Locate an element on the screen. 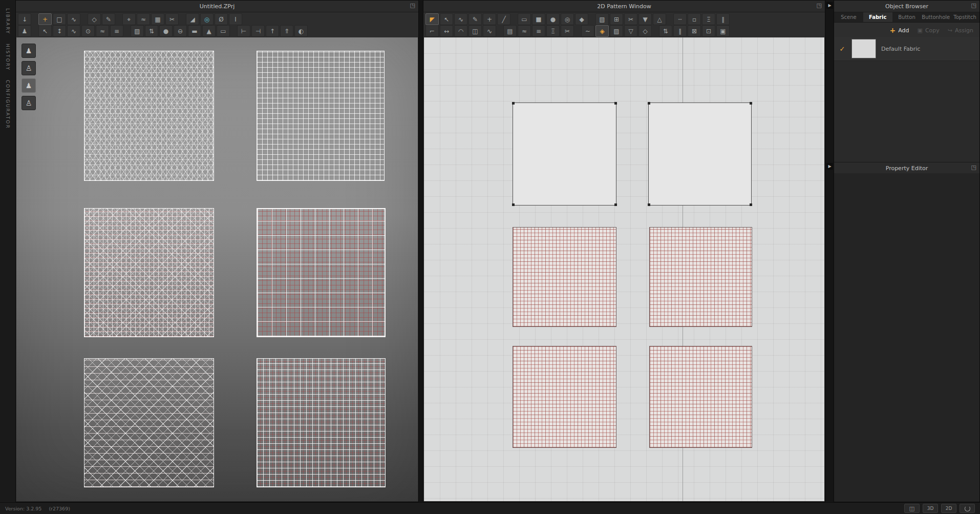 The width and height of the screenshot is (980, 514). assign-fabric-button: ↪ Assign is located at coordinates (961, 31).